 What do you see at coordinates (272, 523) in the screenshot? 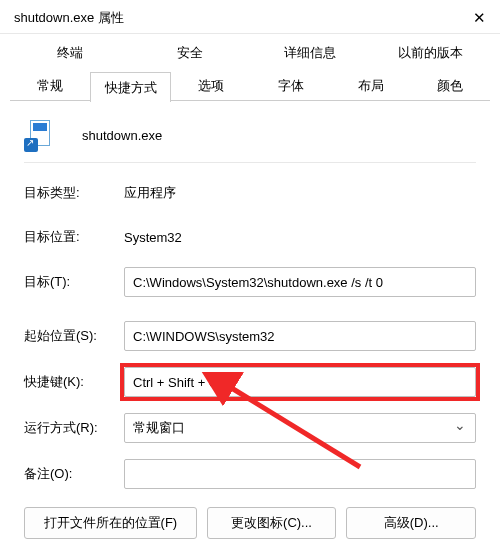
I see `change-icon-button: 更改图标(C)...` at bounding box center [272, 523].